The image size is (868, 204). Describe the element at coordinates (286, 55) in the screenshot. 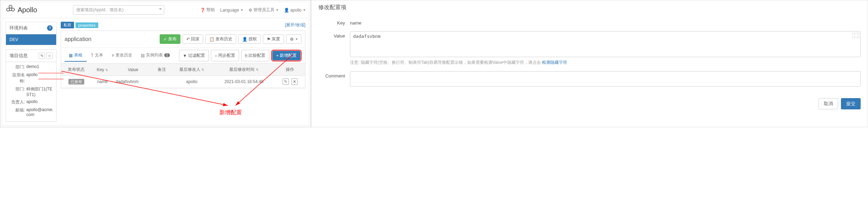

I see `highlight-annotation: +新增配置` at that location.